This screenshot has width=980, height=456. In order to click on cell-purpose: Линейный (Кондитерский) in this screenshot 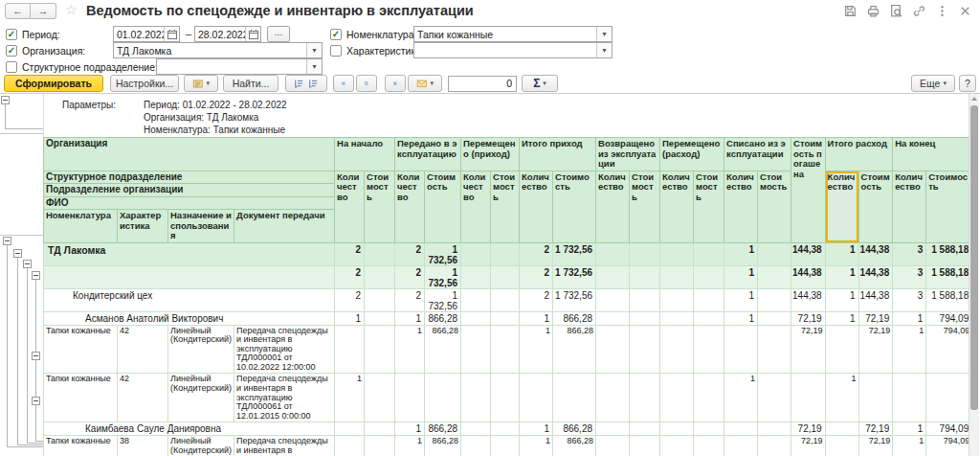, I will do `click(201, 399)`.